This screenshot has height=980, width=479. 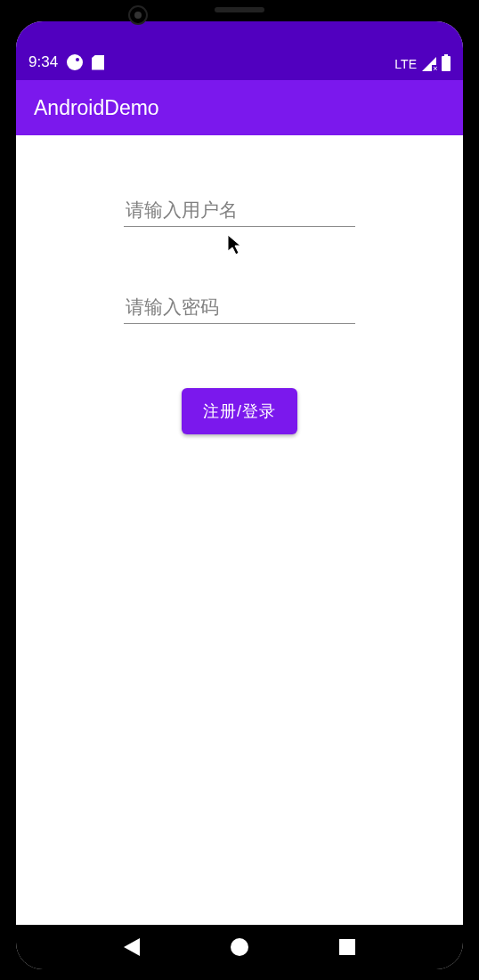 What do you see at coordinates (422, 64) in the screenshot?
I see `status-bar-right: LTE` at bounding box center [422, 64].